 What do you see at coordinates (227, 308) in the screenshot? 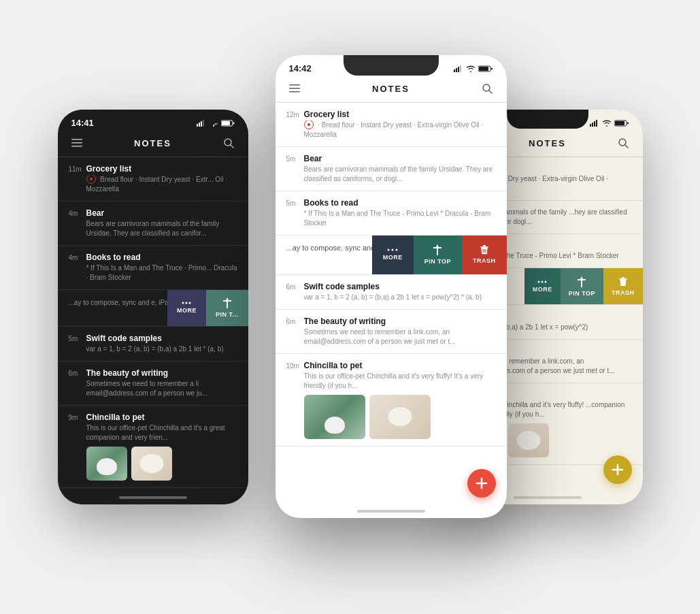
I see `pin-button-left: PIN T...` at bounding box center [227, 308].